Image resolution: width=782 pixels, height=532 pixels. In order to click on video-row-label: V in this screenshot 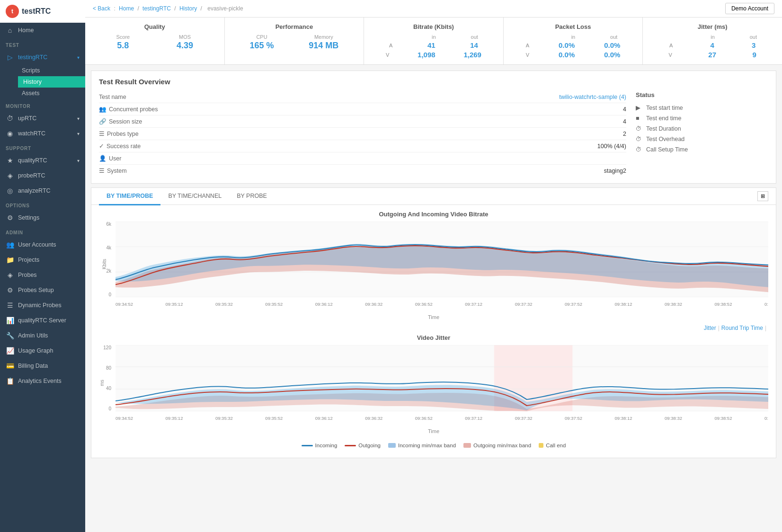, I will do `click(387, 55)`.